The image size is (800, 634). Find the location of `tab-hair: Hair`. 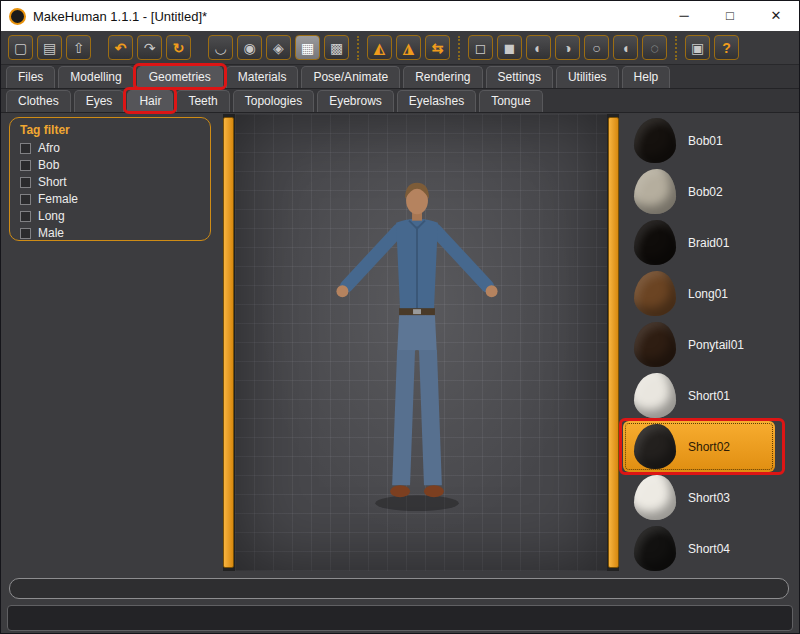

tab-hair: Hair is located at coordinates (150, 101).